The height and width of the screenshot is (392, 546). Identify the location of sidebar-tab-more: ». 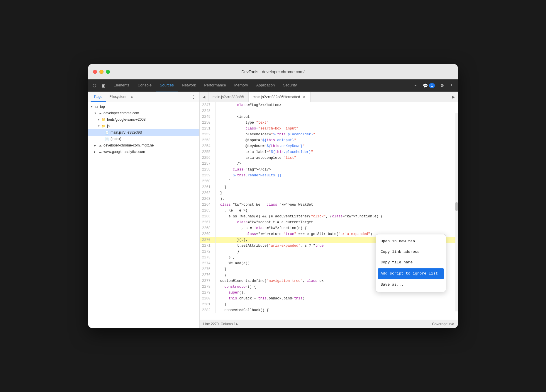
(132, 97).